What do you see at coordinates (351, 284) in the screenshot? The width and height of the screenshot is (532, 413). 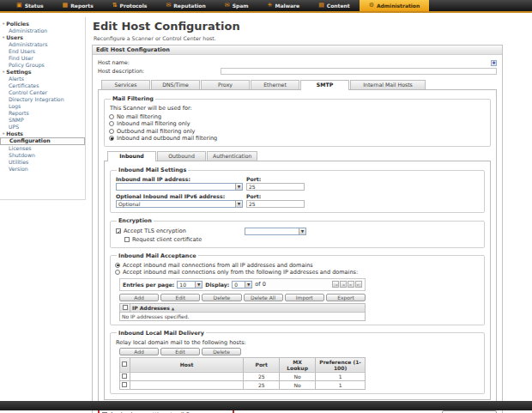 I see `pagination-next-button: ►` at bounding box center [351, 284].